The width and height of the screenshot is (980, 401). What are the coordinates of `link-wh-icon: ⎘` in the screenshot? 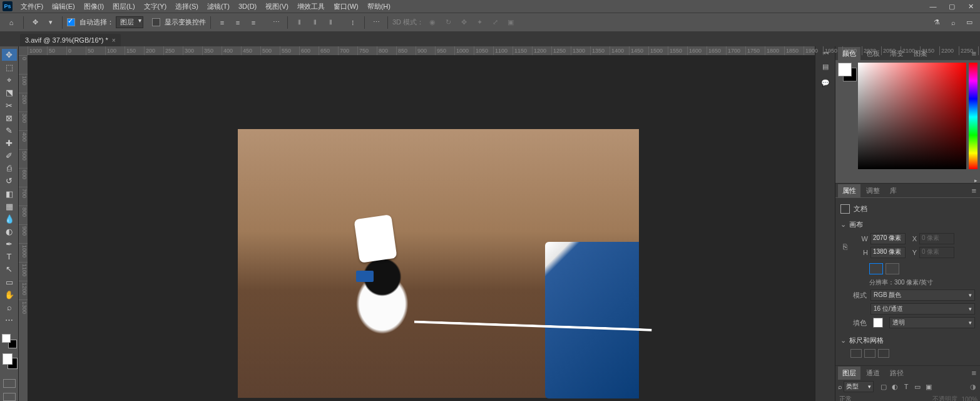 It's located at (845, 247).